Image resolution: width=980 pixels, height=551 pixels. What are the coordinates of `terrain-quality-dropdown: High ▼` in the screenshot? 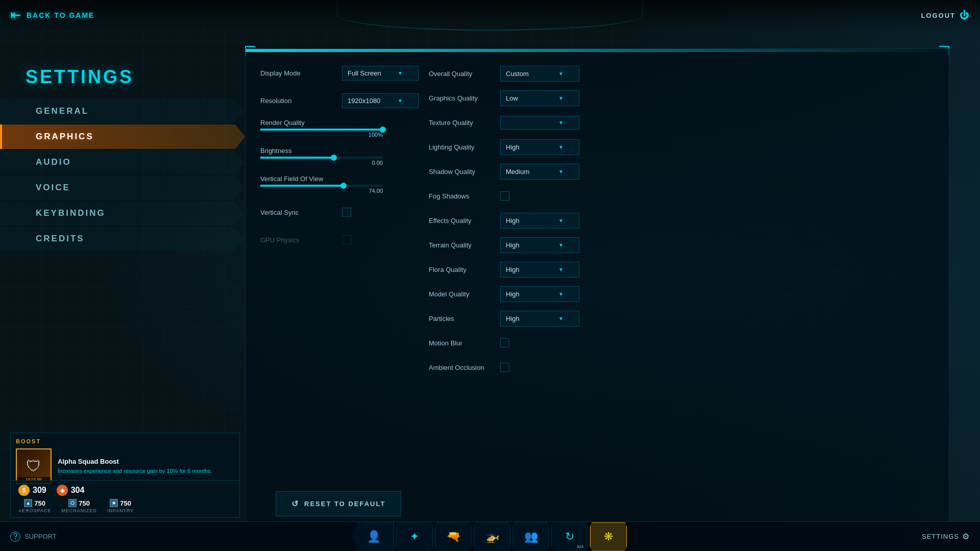 It's located at (540, 245).